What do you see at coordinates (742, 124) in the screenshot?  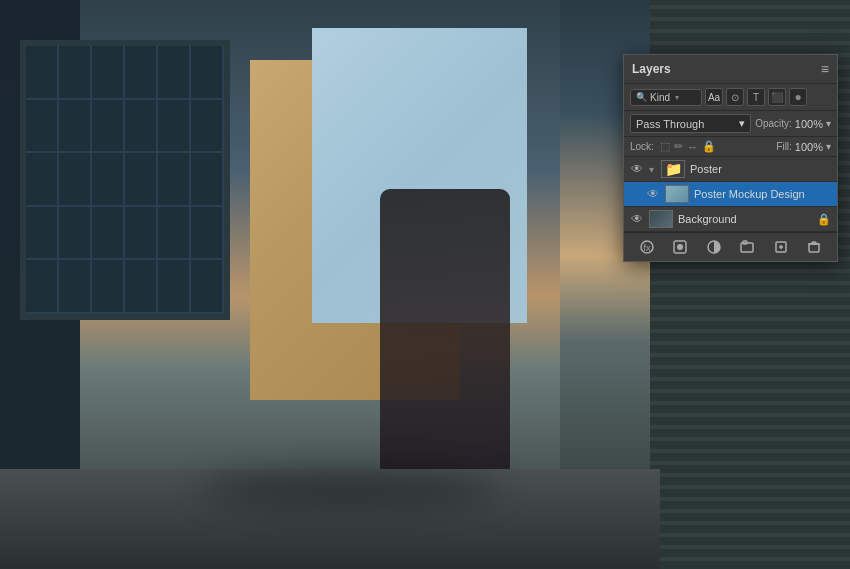 I see `blend-chevron: ▾` at bounding box center [742, 124].